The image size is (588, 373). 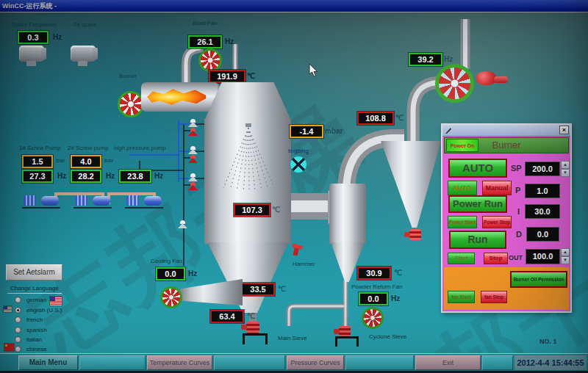 I want to click on screw-pump1-icon, so click(x=41, y=200).